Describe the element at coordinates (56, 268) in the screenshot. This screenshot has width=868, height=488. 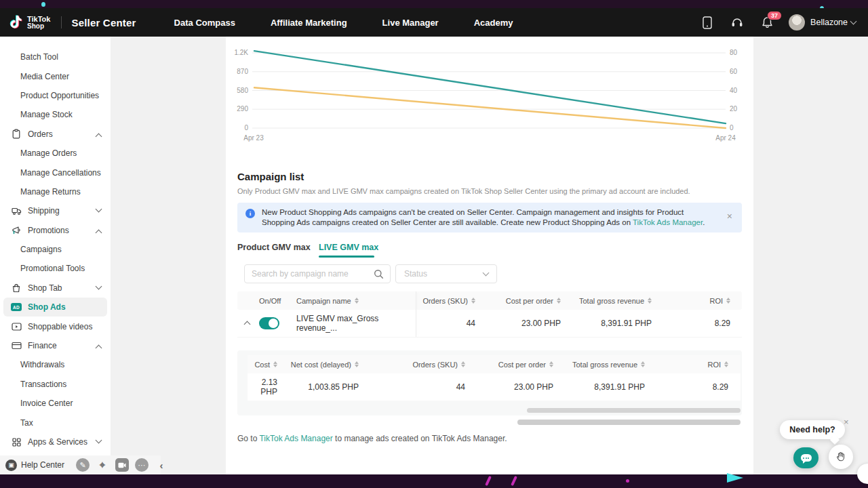
I see `sidebar-item-promotional-tools: Promotional Tools` at that location.